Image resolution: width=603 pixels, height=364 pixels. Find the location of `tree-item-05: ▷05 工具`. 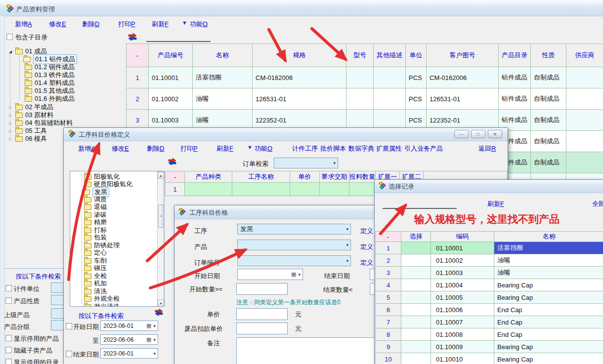

tree-item-05: ▷05 工具 is located at coordinates (28, 131).